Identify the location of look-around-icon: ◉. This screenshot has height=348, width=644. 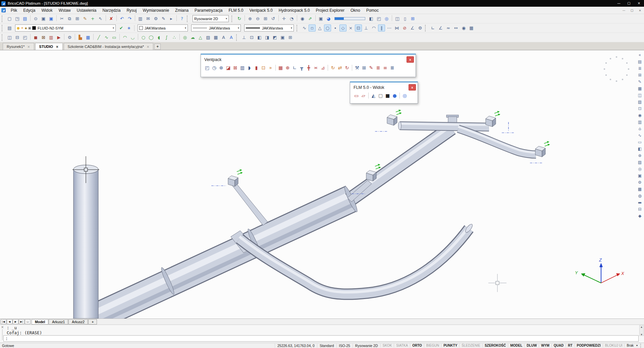
(303, 19).